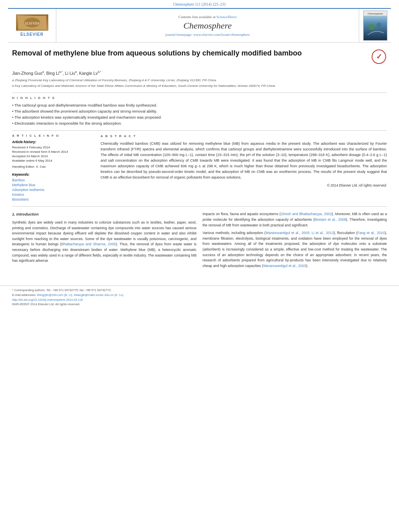 The width and height of the screenshot is (399, 532). What do you see at coordinates (52, 136) in the screenshot?
I see `article-info-label: A R T I C L E I N F O` at bounding box center [52, 136].